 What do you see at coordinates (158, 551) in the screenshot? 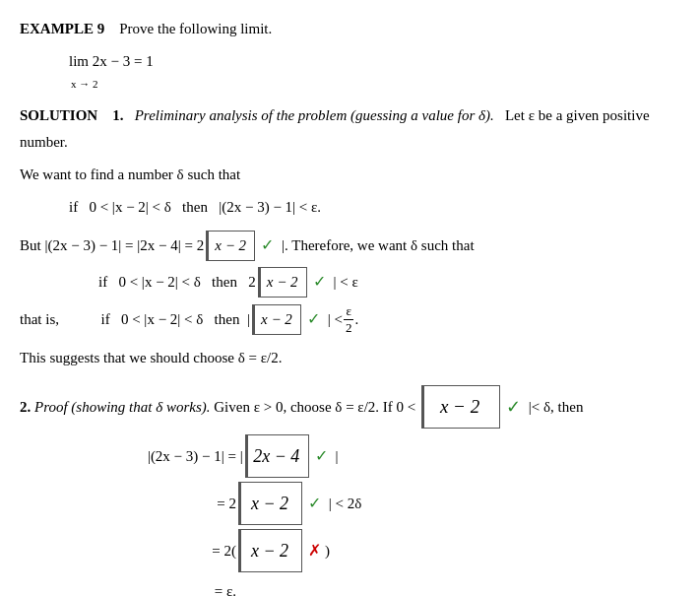
I see `eq3-label: = 2(` at bounding box center [158, 551].